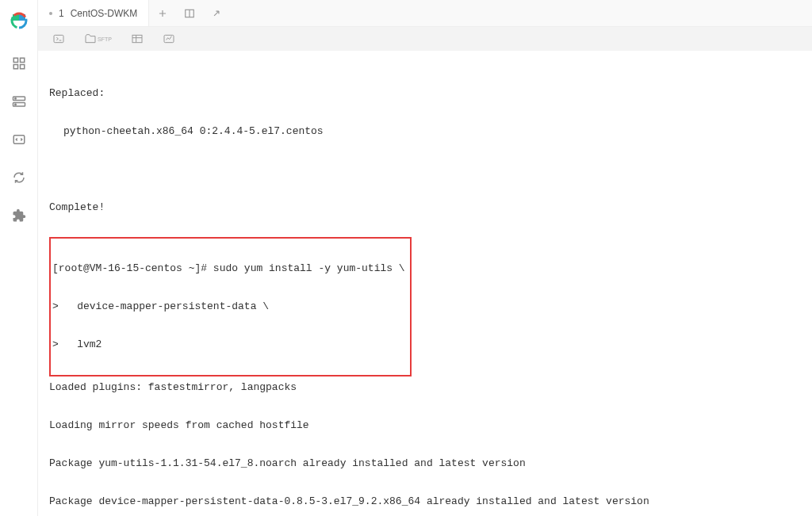  What do you see at coordinates (19, 178) in the screenshot?
I see `sync-icon` at bounding box center [19, 178].